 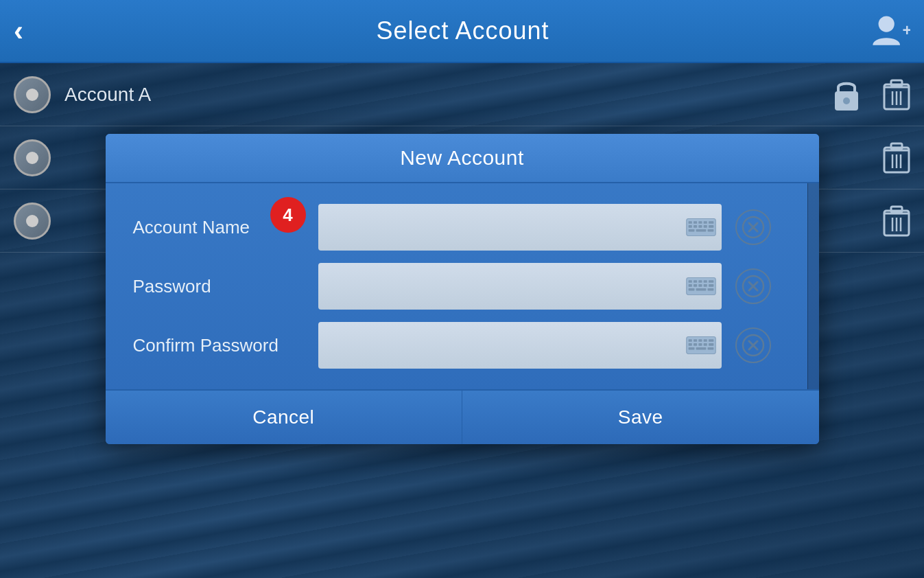 What do you see at coordinates (520, 345) in the screenshot?
I see `confirm-password-input-wrapper` at bounding box center [520, 345].